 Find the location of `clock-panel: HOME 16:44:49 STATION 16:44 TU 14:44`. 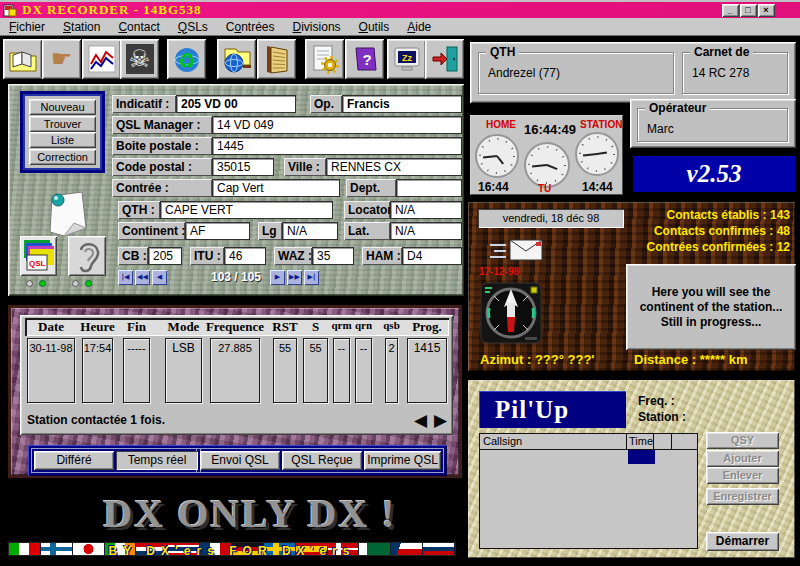

clock-panel: HOME 16:44:49 STATION 16:44 TU 14:44 is located at coordinates (546, 155).